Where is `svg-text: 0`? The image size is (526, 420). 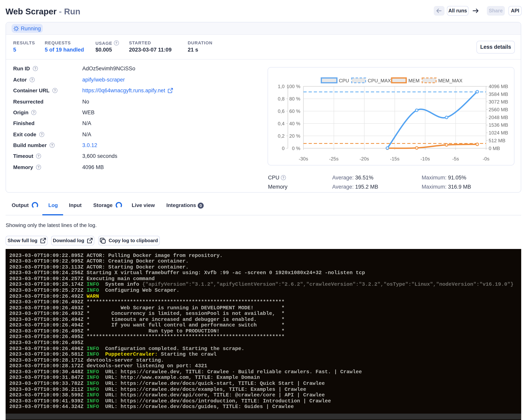 svg-text: 0 is located at coordinates (283, 148).